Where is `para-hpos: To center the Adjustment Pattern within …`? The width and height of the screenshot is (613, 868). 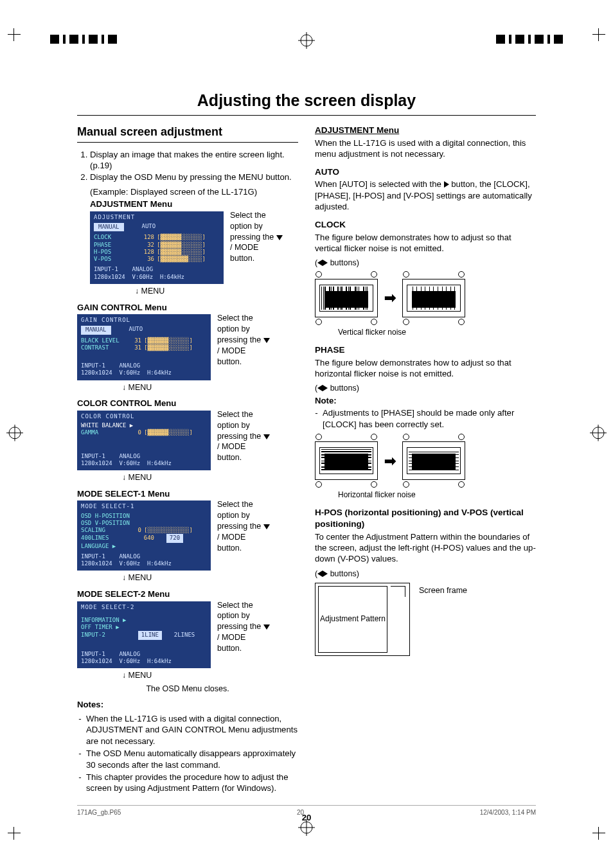
para-hpos: To center the Adjustment Pattern within … is located at coordinates (425, 548).